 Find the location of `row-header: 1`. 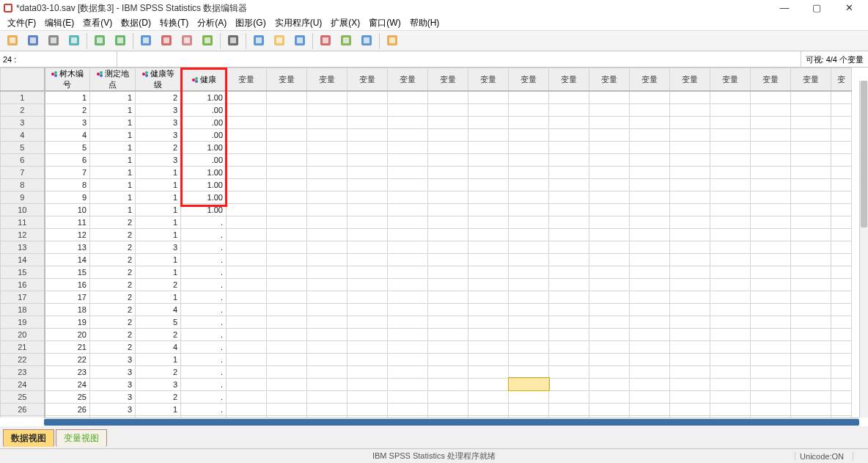

row-header: 1 is located at coordinates (23, 97).